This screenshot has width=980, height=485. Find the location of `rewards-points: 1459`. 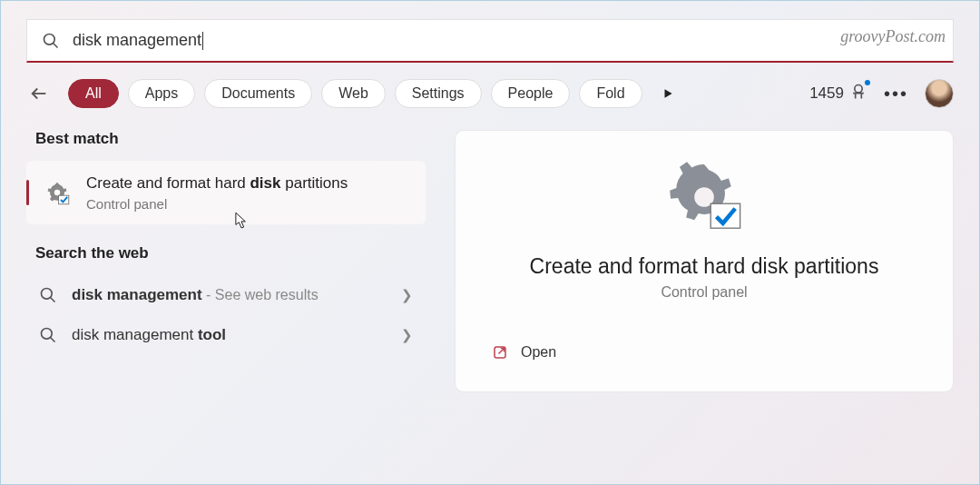

rewards-points: 1459 is located at coordinates (838, 94).